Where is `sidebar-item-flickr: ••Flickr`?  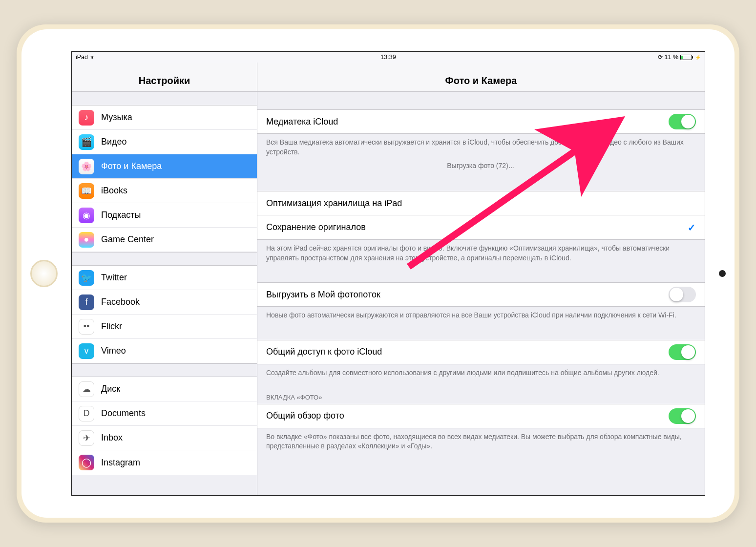
sidebar-item-flickr: ••Flickr is located at coordinates (164, 327).